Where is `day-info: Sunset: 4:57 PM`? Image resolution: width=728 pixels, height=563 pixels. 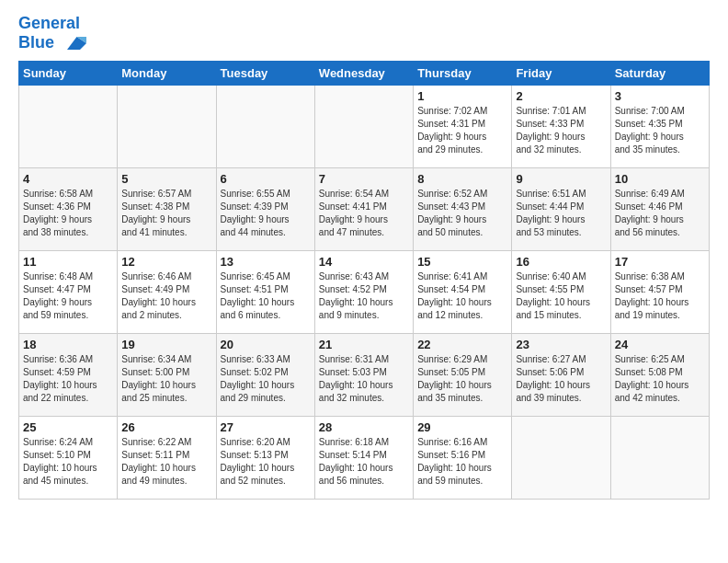 day-info: Sunset: 4:57 PM is located at coordinates (660, 290).